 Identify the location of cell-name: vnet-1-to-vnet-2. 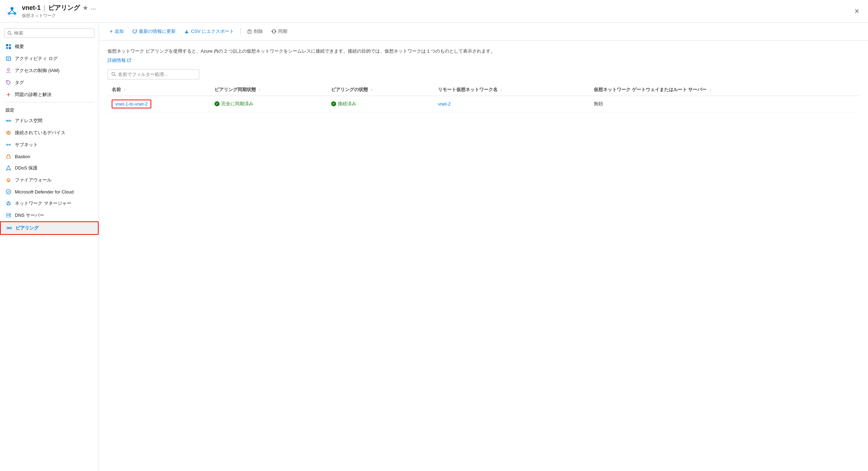
(159, 104).